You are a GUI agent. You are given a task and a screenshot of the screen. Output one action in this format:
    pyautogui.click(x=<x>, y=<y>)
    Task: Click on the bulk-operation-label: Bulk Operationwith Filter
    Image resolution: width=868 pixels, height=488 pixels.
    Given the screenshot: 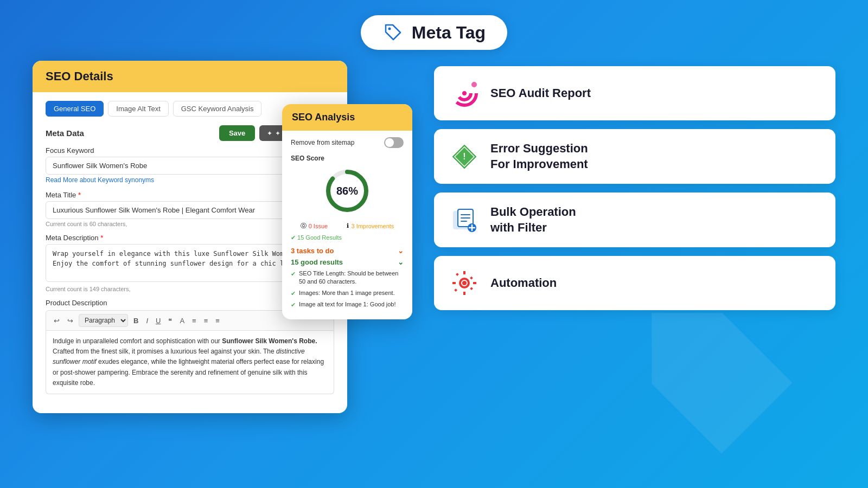 What is the action you would take?
    pyautogui.click(x=533, y=220)
    